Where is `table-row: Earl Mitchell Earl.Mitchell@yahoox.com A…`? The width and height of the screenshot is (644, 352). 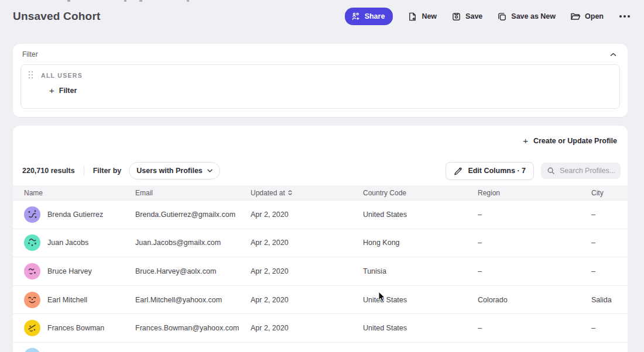 table-row: Earl Mitchell Earl.Mitchell@yahoox.com A… is located at coordinates (320, 299).